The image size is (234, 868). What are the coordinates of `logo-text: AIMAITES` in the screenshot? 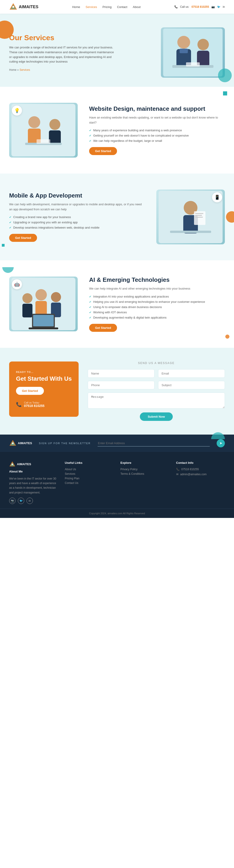 It's located at (29, 7).